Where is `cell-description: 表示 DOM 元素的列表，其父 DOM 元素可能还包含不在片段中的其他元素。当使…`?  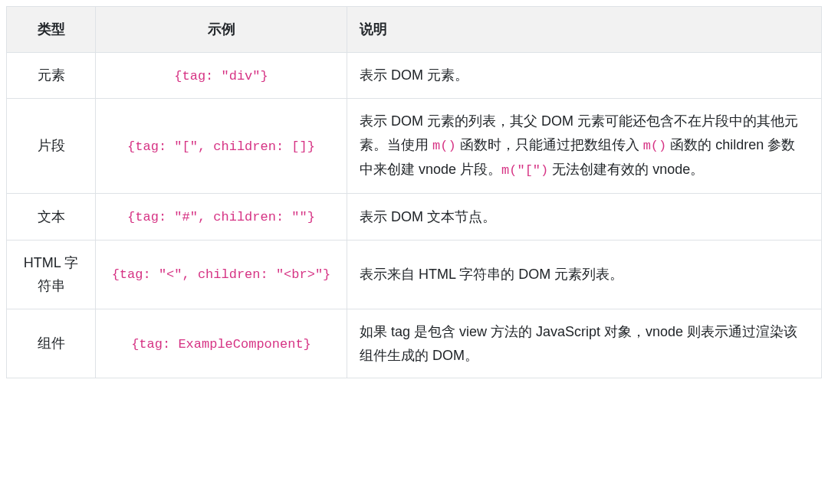 cell-description: 表示 DOM 元素的列表，其父 DOM 元素可能还包含不在片段中的其他元素。当使… is located at coordinates (584, 146).